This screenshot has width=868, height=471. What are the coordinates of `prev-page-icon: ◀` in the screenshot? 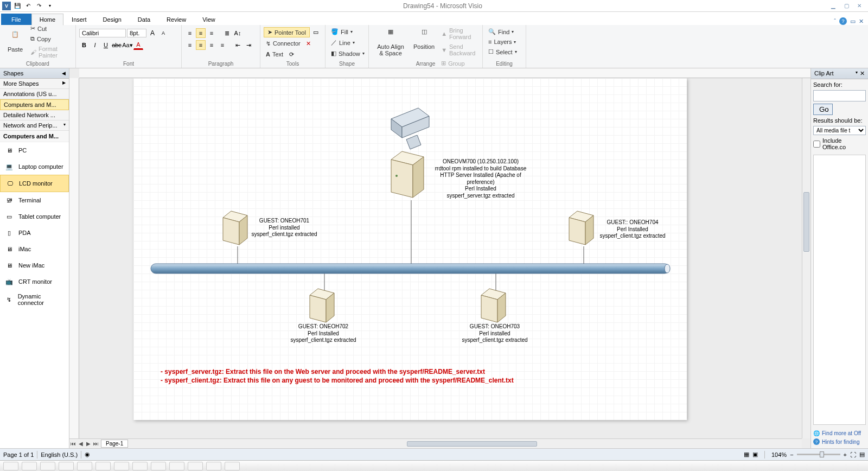 It's located at (81, 444).